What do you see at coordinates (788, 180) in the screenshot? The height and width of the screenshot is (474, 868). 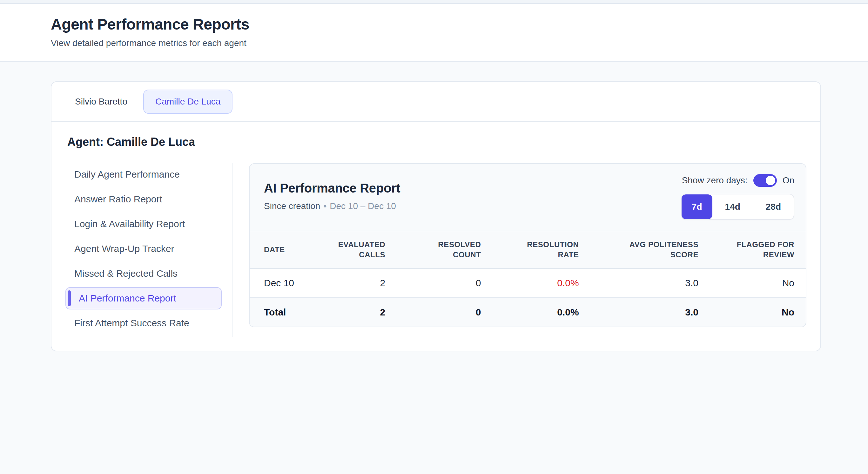 I see `show-zero-days-state: On` at bounding box center [788, 180].